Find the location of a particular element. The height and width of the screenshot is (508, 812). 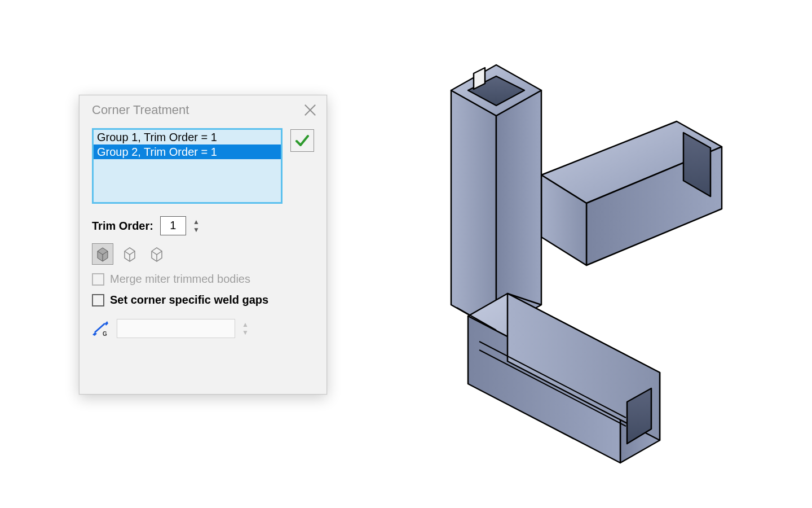

corner-type-butt1 is located at coordinates (130, 254).